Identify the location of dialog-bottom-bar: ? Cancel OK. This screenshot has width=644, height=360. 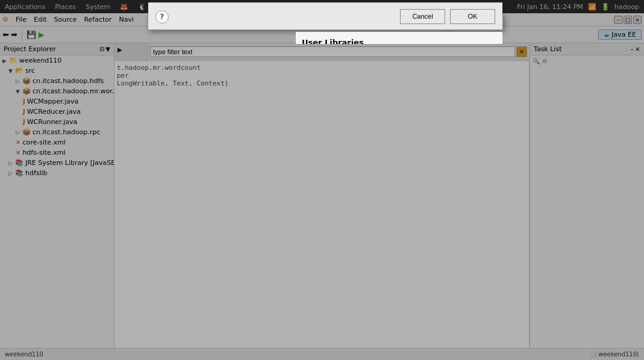
(325, 16).